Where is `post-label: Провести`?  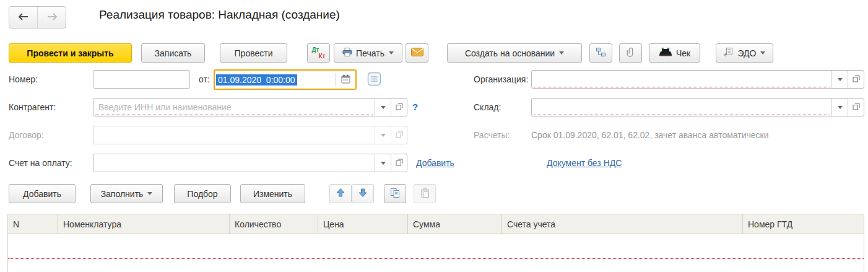 post-label: Провести is located at coordinates (254, 53).